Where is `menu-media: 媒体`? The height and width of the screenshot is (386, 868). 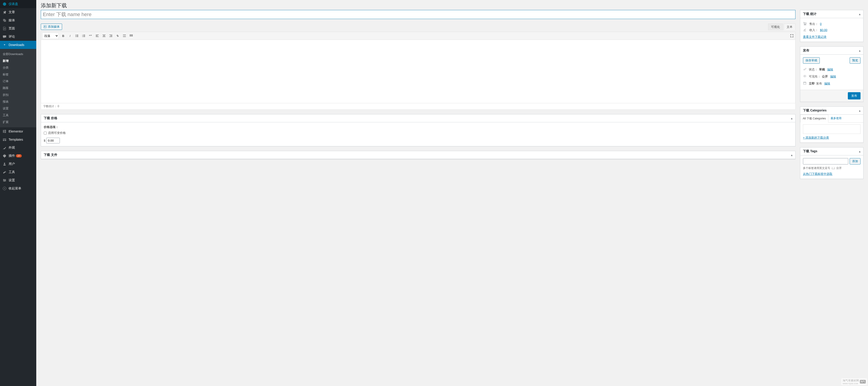 menu-media: 媒体 is located at coordinates (18, 20).